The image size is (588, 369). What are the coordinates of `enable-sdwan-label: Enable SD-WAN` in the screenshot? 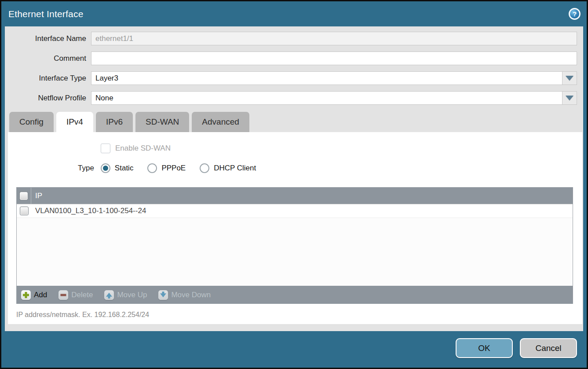 It's located at (143, 148).